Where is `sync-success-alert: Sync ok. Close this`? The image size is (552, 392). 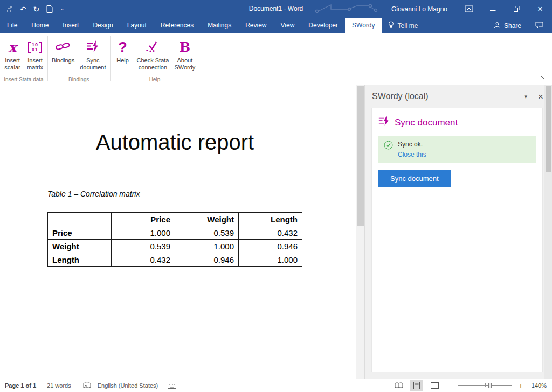 sync-success-alert: Sync ok. Close this is located at coordinates (457, 150).